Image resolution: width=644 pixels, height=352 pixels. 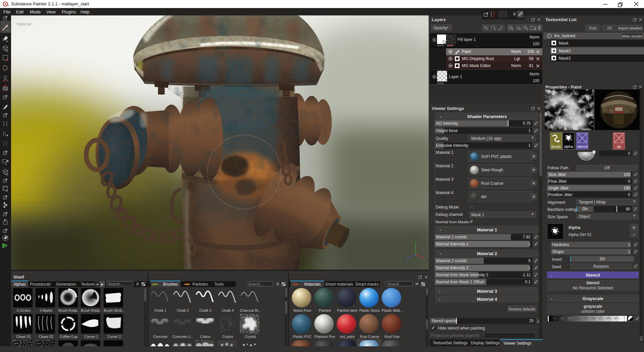 What do you see at coordinates (616, 318) in the screenshot?
I see `svg-text: 0.9` at bounding box center [616, 318].